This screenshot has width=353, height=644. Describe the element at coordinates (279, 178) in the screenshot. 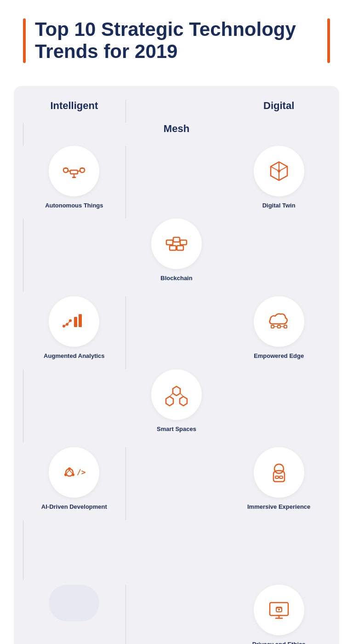

I see `digital-twin-item: Digital Twin` at that location.